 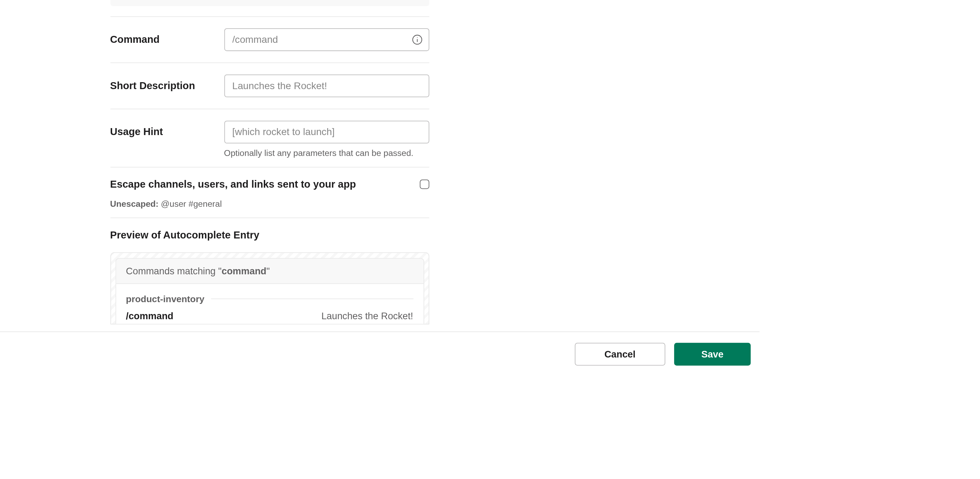 I want to click on preview-entry: /command Launches the Rocket!, so click(x=269, y=316).